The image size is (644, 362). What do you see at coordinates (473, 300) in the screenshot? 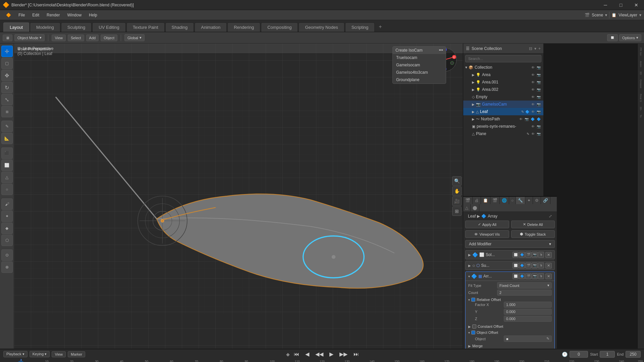
I see `relative-offset-checkbox` at bounding box center [473, 300].